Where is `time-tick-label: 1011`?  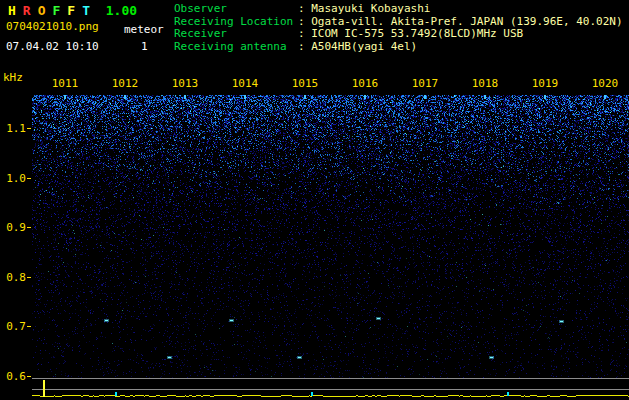 time-tick-label: 1011 is located at coordinates (65, 84).